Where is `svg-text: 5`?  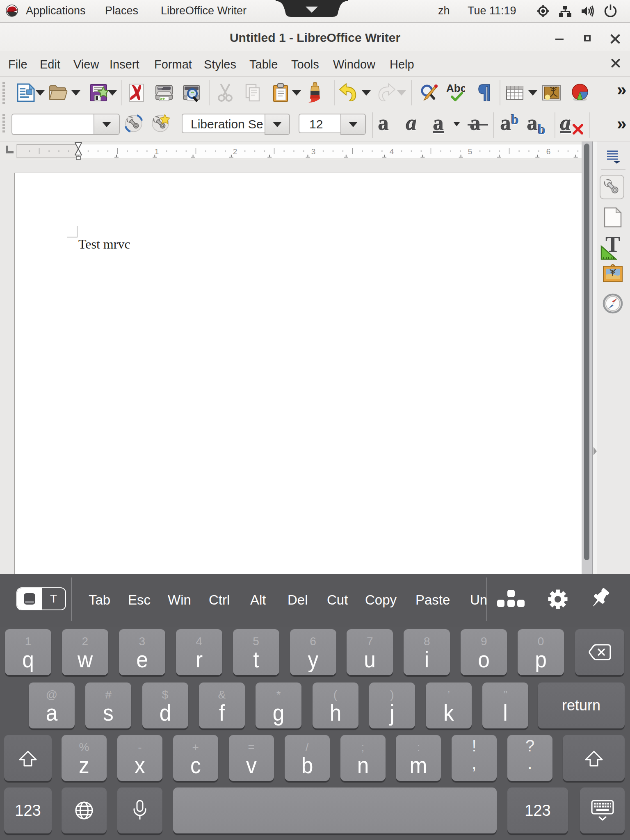
svg-text: 5 is located at coordinates (470, 152).